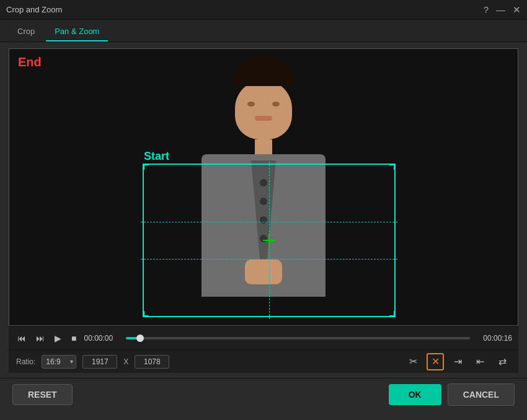 This screenshot has width=527, height=420. I want to click on tab-bar: Crop Pan & Zoom, so click(264, 31).